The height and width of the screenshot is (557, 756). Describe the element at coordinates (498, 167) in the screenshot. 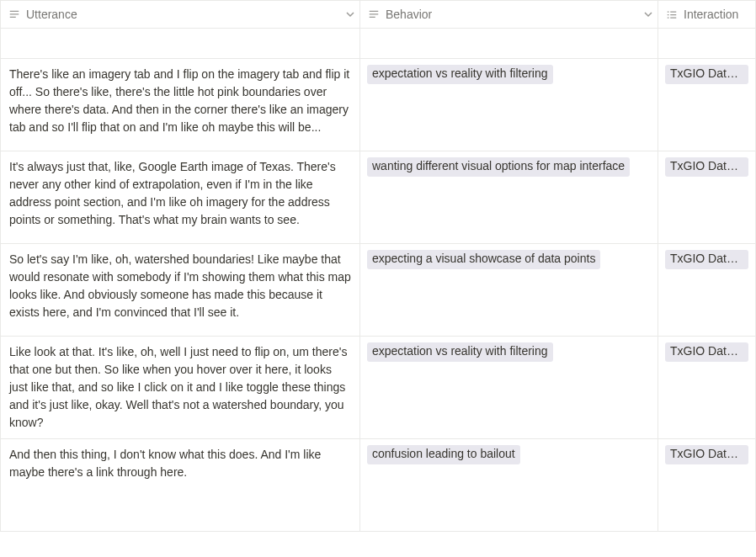

I see `behavior-tag: wanting different visual options for map…` at that location.